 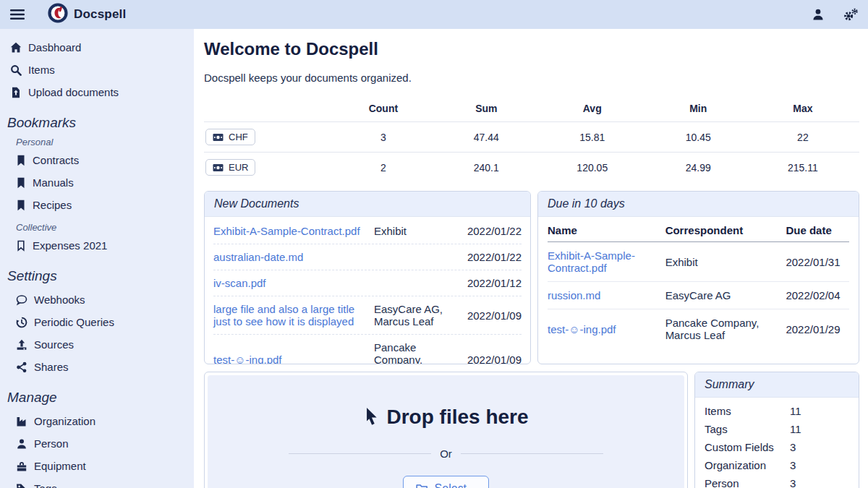 I want to click on document-date: 2022/01/22, so click(x=495, y=257).